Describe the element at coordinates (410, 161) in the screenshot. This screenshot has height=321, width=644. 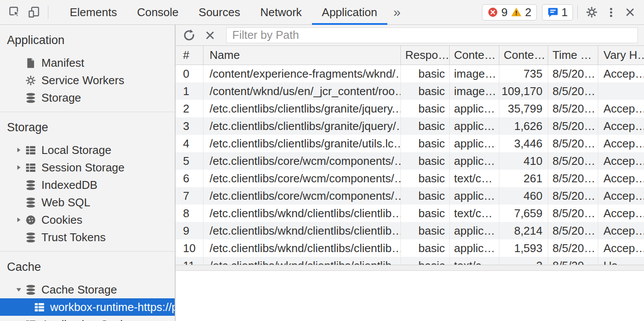
I see `table-row: 5/etc.clientlibs/core/wcm/components/…ba…` at that location.